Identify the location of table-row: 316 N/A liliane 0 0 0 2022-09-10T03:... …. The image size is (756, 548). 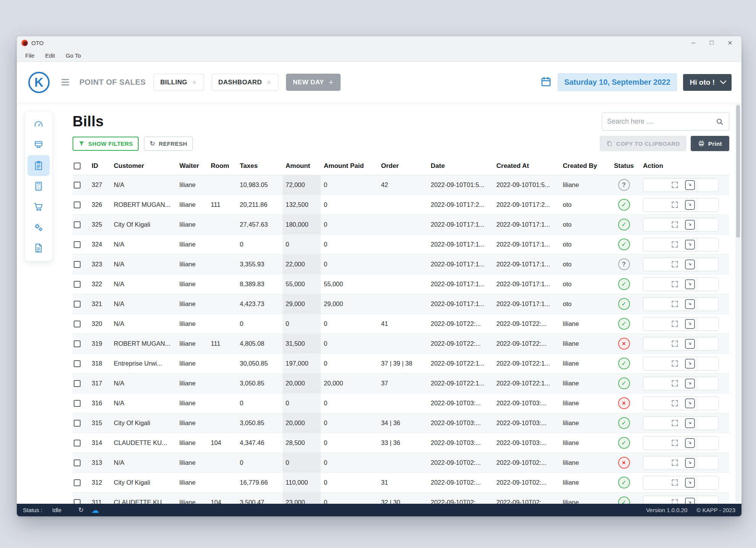
(401, 403).